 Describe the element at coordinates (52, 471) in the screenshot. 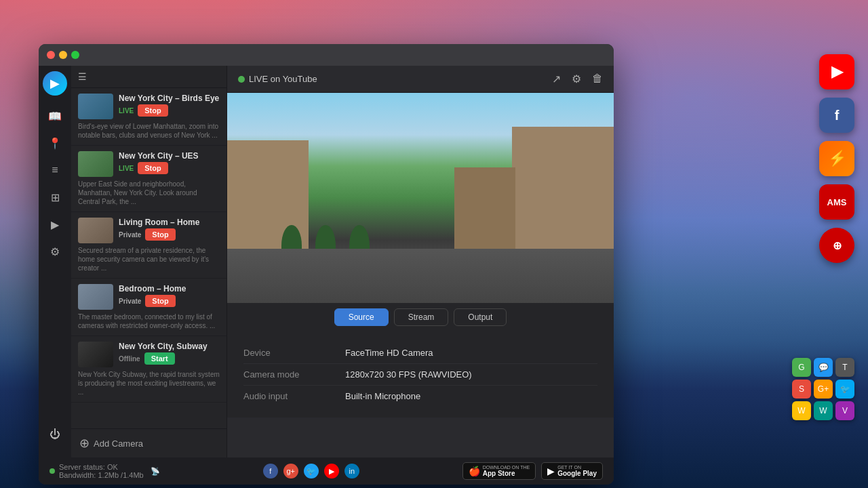

I see `server-status-dot` at that location.